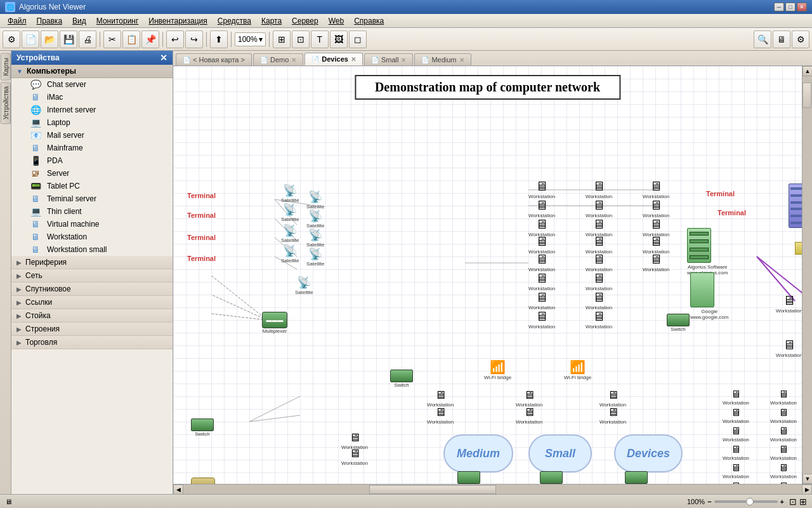 The height and width of the screenshot is (508, 812). Describe the element at coordinates (92, 110) in the screenshot. I see `sidebar-item-internet-server: 🌐 Internet server` at that location.